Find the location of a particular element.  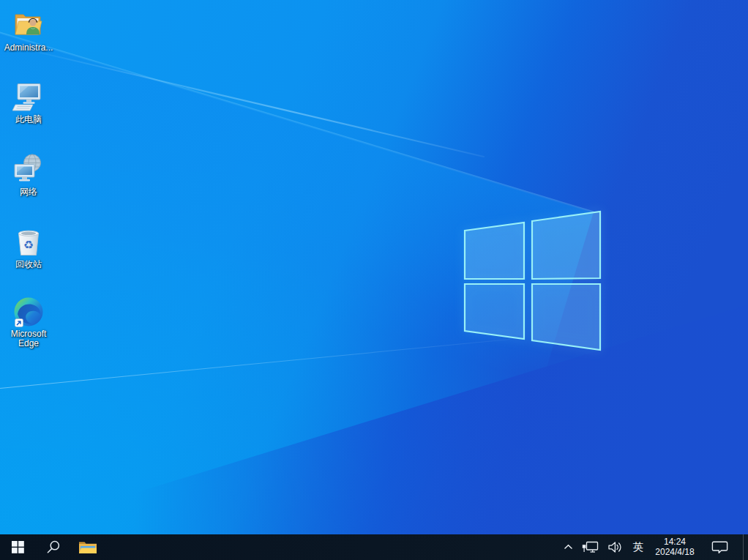

action-center-button is located at coordinates (720, 548).